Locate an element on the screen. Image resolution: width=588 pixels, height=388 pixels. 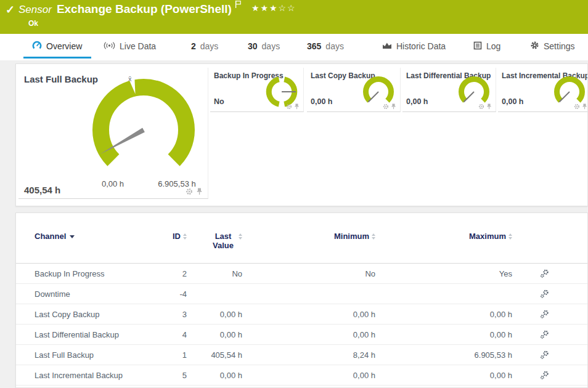
panel-corner-icons is located at coordinates (485, 107).